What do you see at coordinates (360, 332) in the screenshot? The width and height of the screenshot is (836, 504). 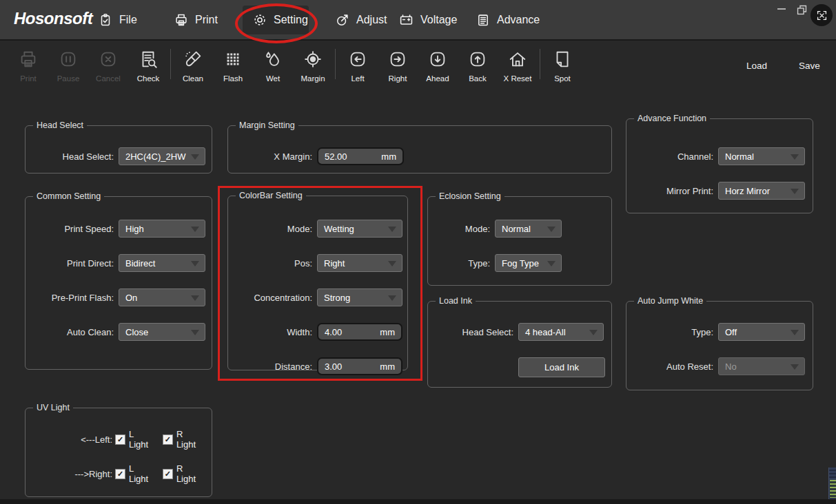 I see `colorbar-width-input: 4.00 mm` at bounding box center [360, 332].